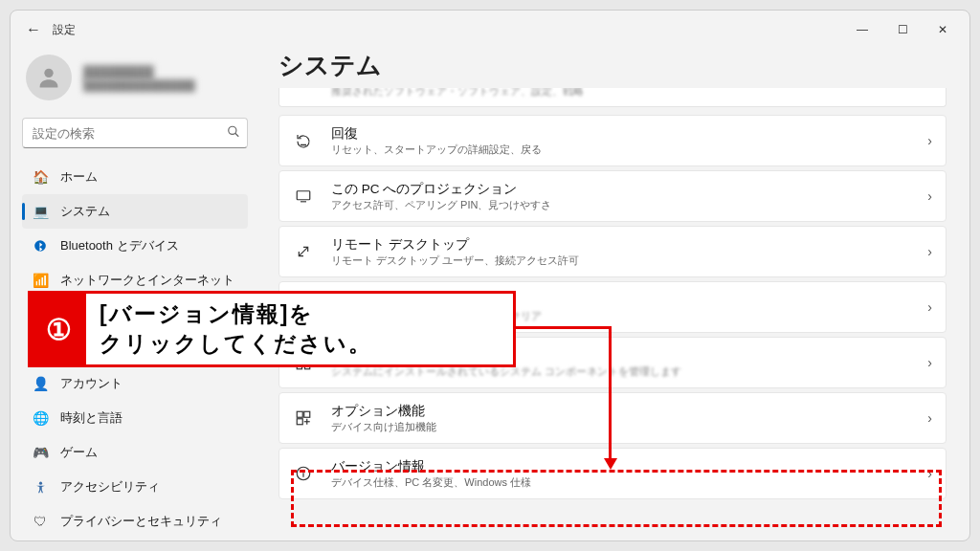 Image resolution: width=980 pixels, height=551 pixels. What do you see at coordinates (234, 134) in the screenshot?
I see `search-icon` at bounding box center [234, 134].